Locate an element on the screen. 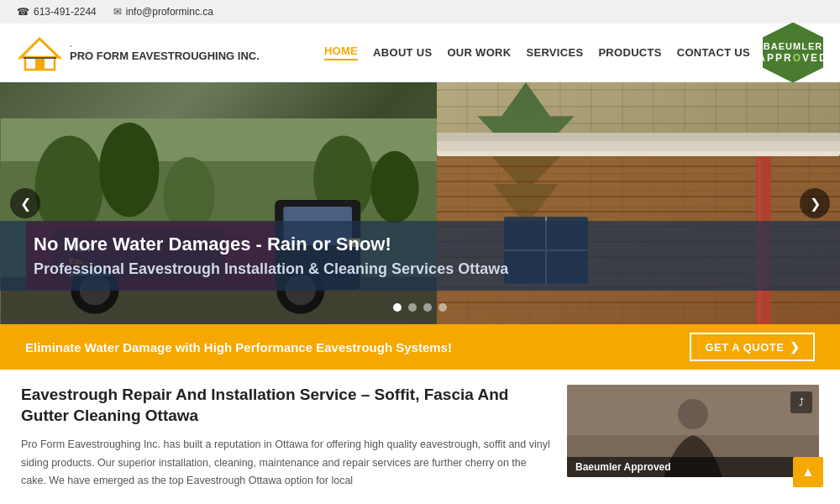  section-body: Pro Form Eavestroughing Inc. has built a… is located at coordinates (286, 463).